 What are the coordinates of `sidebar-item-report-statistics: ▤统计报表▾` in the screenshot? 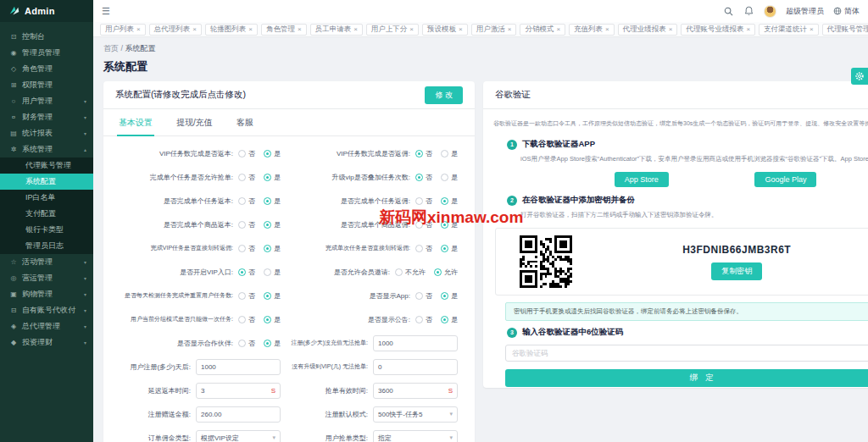 It's located at (47, 134).